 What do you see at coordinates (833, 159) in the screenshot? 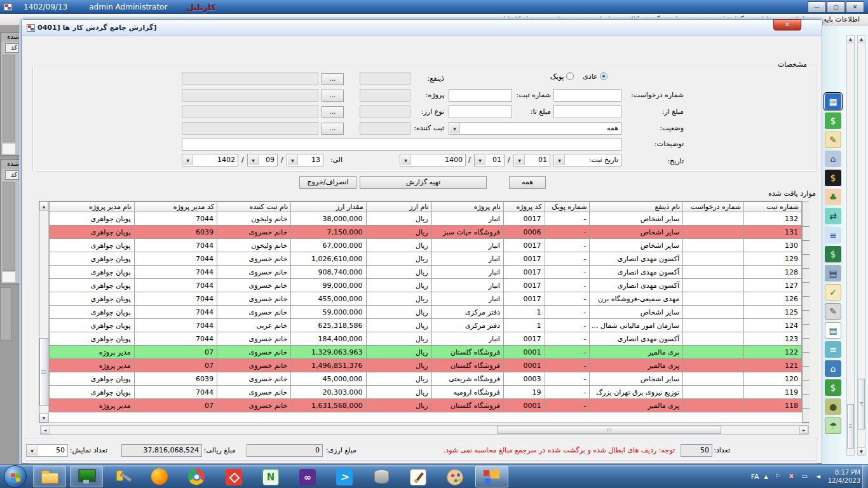
I see `bank-coin-icon: ⌂` at bounding box center [833, 159].